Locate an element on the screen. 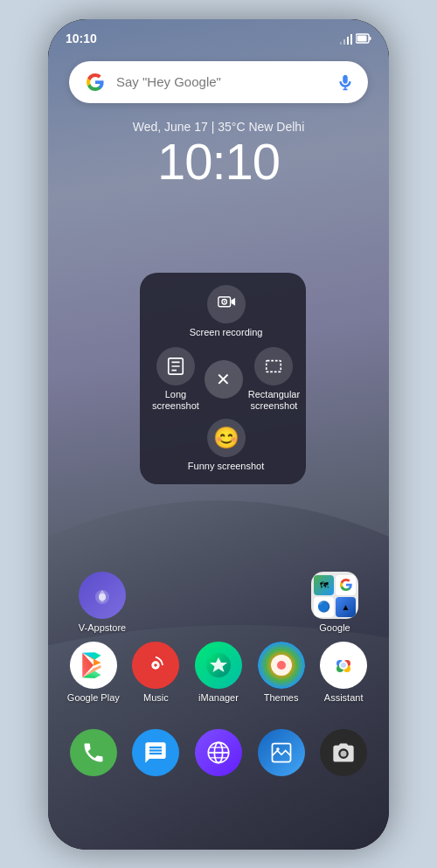 The height and width of the screenshot is (868, 437). music-label: Music is located at coordinates (156, 698).